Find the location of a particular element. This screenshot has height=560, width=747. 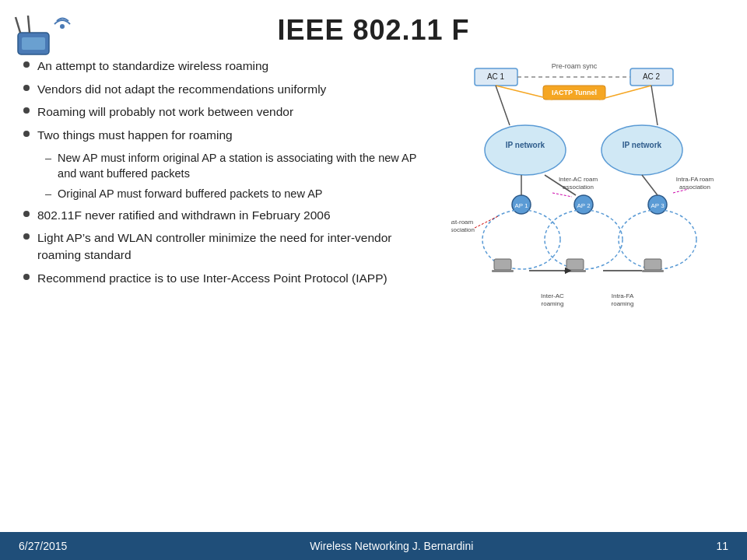

bullet-text-6: Light AP’s and WLAN controller minimize … is located at coordinates (233, 246).